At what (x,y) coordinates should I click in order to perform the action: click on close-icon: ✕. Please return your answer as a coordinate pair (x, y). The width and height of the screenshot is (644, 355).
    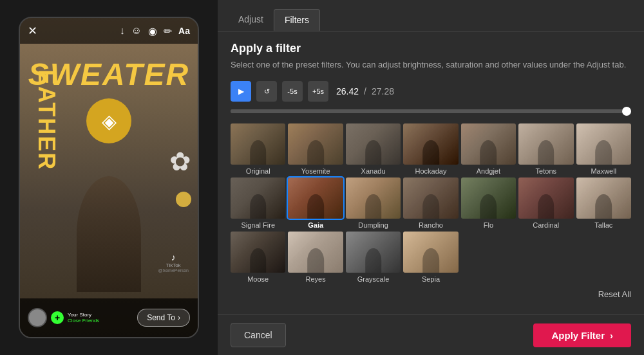
    Looking at the image, I should click on (32, 31).